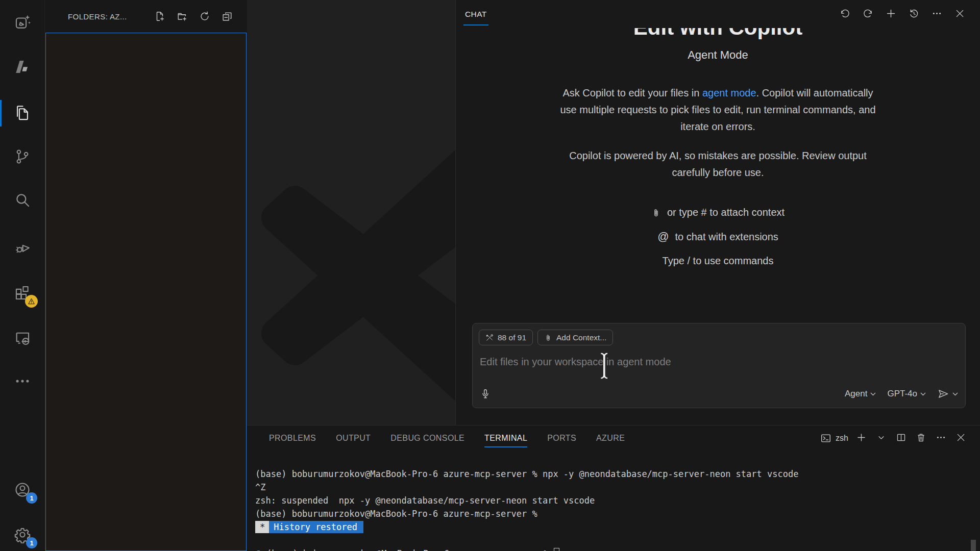 The height and width of the screenshot is (551, 980). I want to click on sidebar-title: FOLDERS: AZ..., so click(97, 16).